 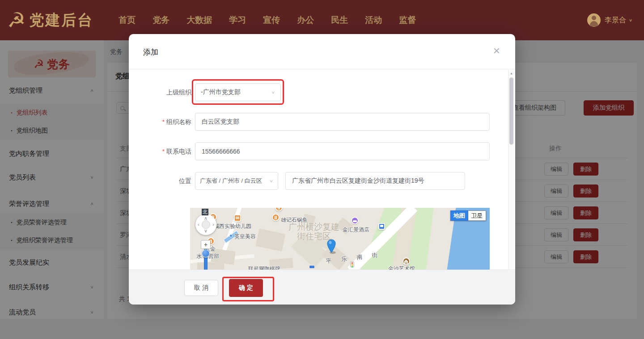 I want to click on nav-item-livelihood: 民生, so click(x=339, y=20).